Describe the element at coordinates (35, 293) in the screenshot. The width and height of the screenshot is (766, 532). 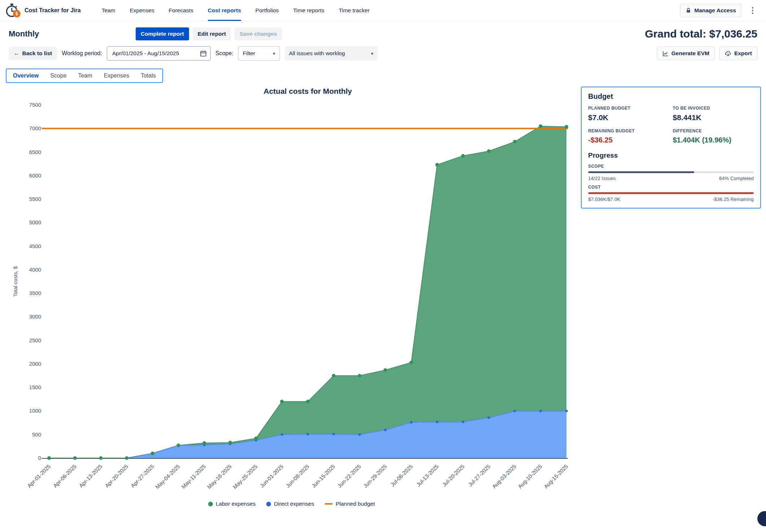
I see `svg-text: 3500` at that location.